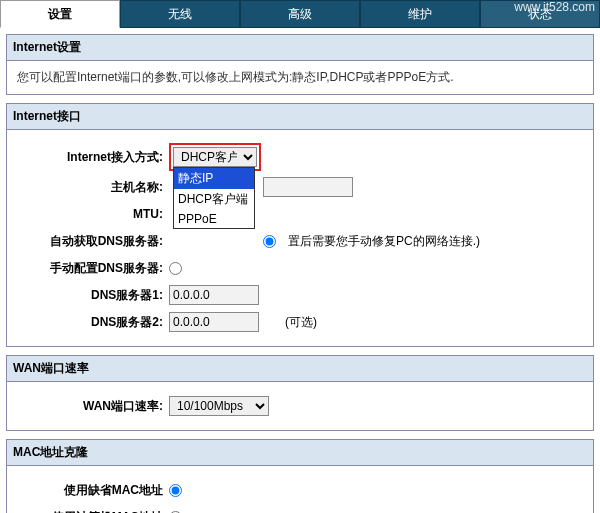 The height and width of the screenshot is (513, 600). What do you see at coordinates (300, 64) in the screenshot?
I see `section-internet-settings: Internet设置 您可以配置Internet端口的参数,可以修改上网模式为:…` at bounding box center [300, 64].